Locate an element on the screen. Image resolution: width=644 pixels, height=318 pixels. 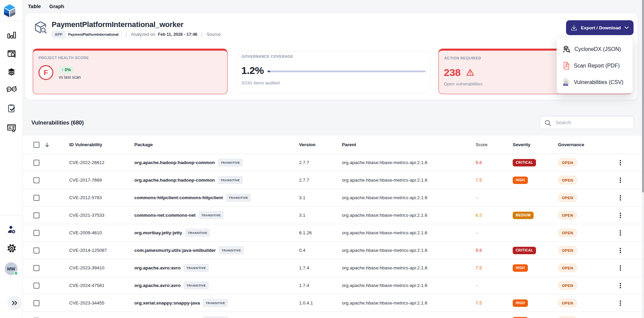
vulnerability-id: CVE-2009-4610 is located at coordinates (86, 233).